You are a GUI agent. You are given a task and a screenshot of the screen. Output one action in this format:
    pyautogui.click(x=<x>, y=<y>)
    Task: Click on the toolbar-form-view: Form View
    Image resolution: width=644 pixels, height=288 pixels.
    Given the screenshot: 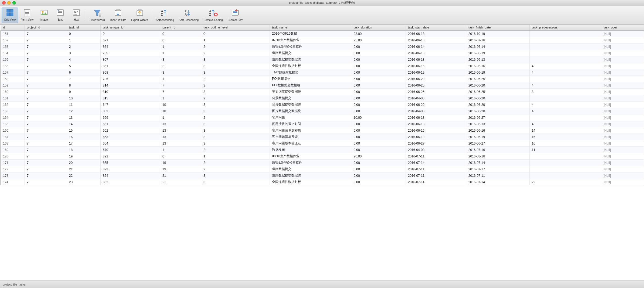 What is the action you would take?
    pyautogui.click(x=27, y=15)
    